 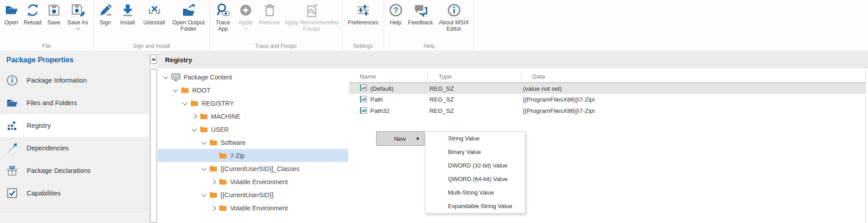 What do you see at coordinates (12, 193) in the screenshot?
I see `checkbox-icon` at bounding box center [12, 193].